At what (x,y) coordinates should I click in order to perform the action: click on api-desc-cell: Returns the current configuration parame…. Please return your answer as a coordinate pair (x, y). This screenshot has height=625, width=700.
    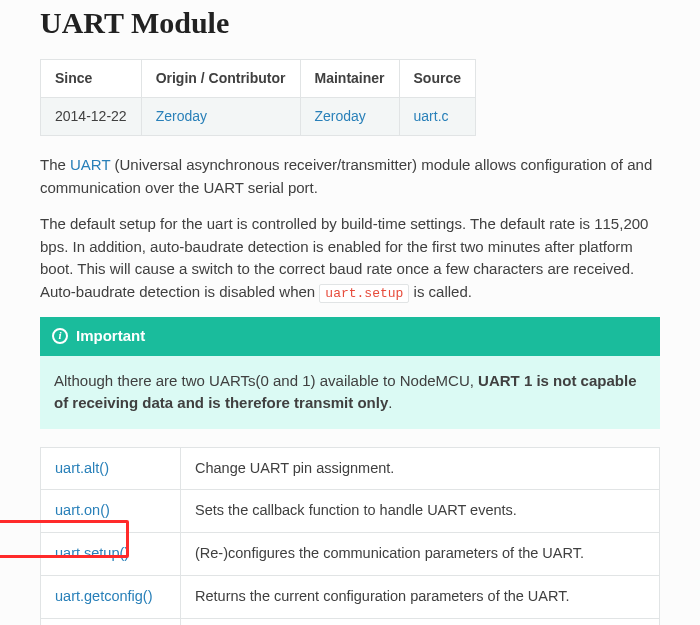
    Looking at the image, I should click on (420, 596).